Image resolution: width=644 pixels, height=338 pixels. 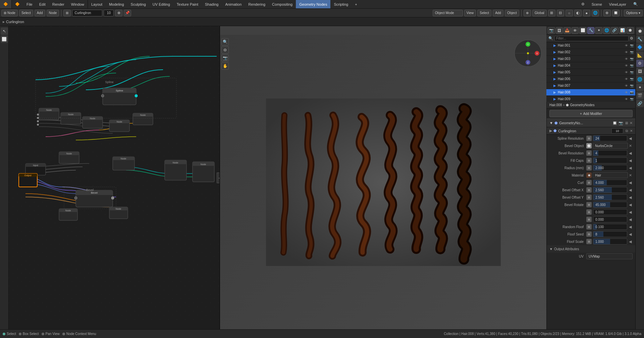 What do you see at coordinates (626, 79) in the screenshot?
I see `hair006-eye: 👁` at bounding box center [626, 79].